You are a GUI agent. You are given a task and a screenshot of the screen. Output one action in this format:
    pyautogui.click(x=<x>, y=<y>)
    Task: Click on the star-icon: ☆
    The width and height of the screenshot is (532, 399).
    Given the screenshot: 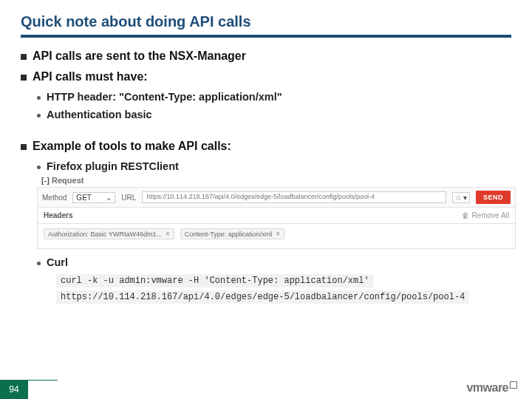 What is the action you would take?
    pyautogui.click(x=458, y=198)
    